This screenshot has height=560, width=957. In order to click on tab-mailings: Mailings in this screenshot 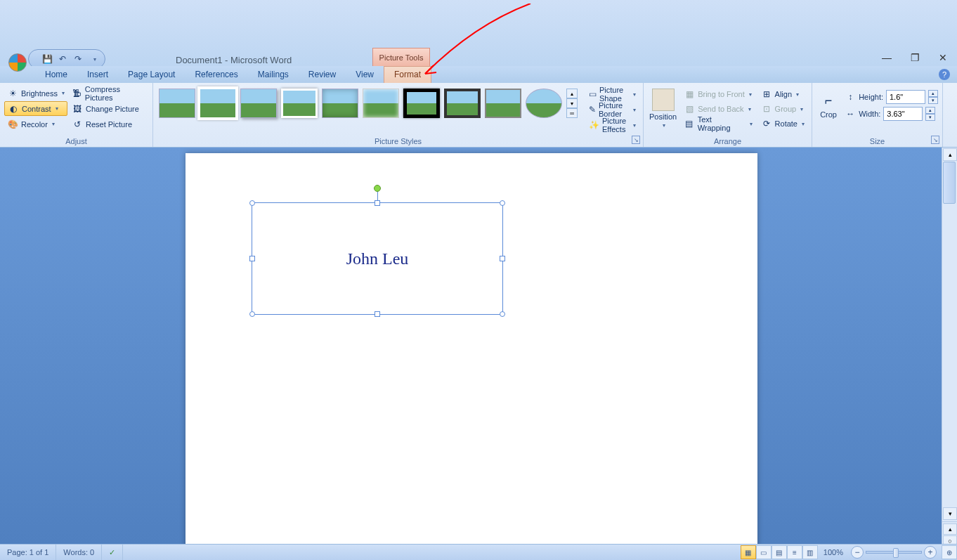, I will do `click(273, 74)`.